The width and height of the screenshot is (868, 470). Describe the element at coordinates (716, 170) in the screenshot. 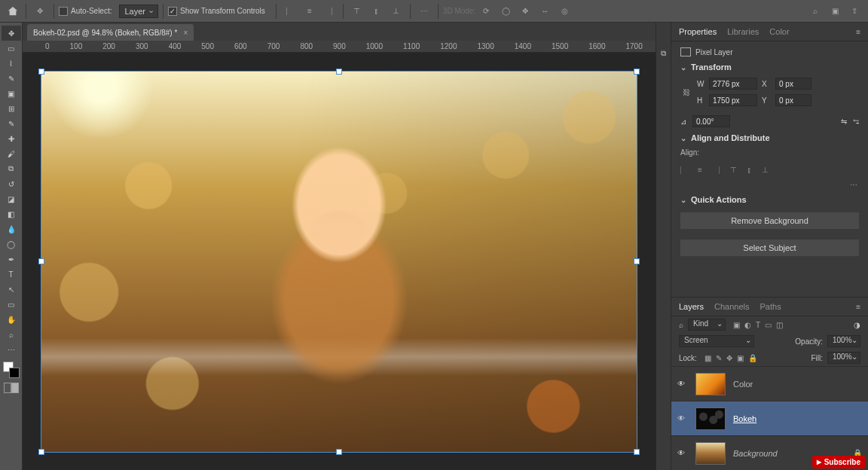

I see `align-right-edges-icon: ⎹` at that location.